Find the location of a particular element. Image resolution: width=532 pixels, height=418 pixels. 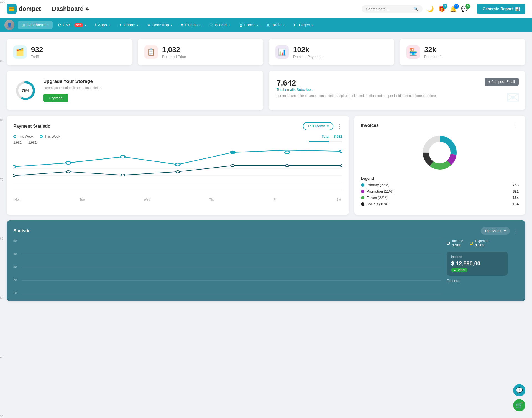

payment-legend: This Week This Week Total 3.982 is located at coordinates (178, 137).